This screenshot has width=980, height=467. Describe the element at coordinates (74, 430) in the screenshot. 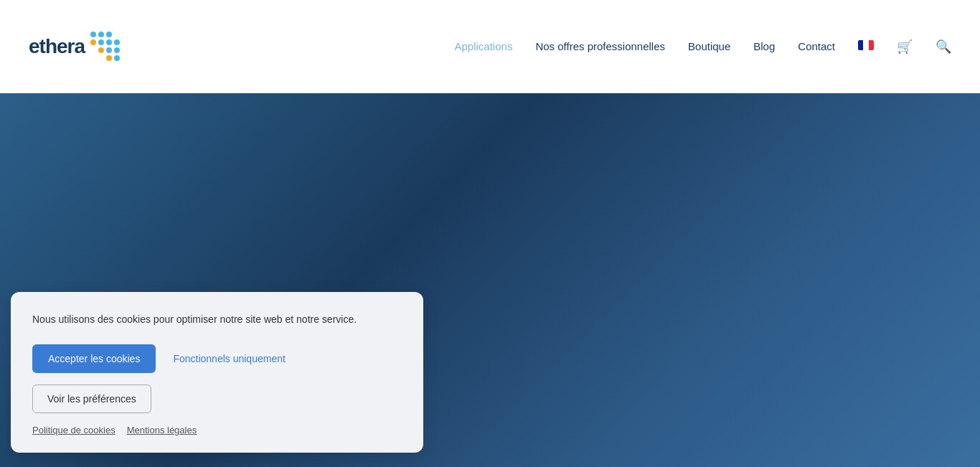

I see `cookie-policy-link: Politique de cookies` at that location.